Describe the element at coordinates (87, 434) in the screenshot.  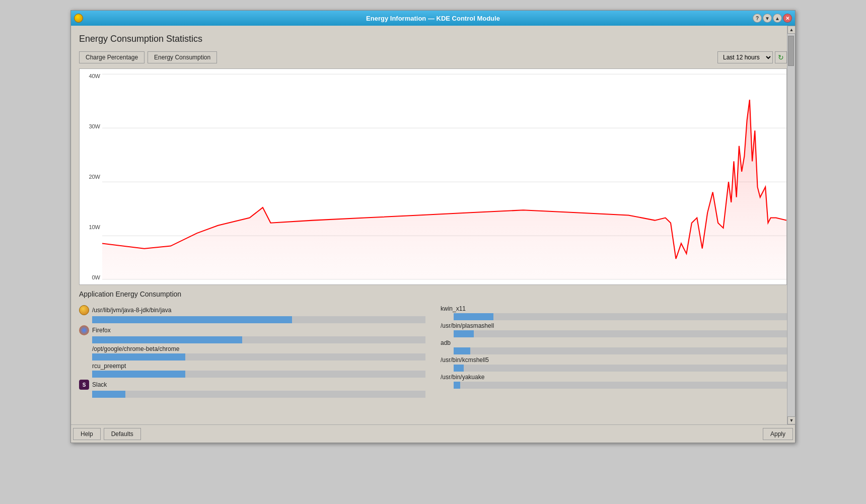
I see `help-footer-button: Help` at that location.